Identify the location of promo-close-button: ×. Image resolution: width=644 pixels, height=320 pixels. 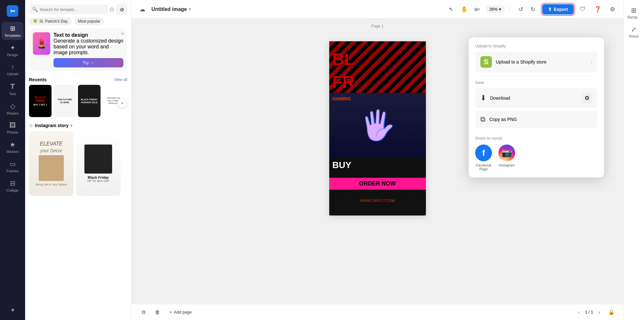
(122, 34).